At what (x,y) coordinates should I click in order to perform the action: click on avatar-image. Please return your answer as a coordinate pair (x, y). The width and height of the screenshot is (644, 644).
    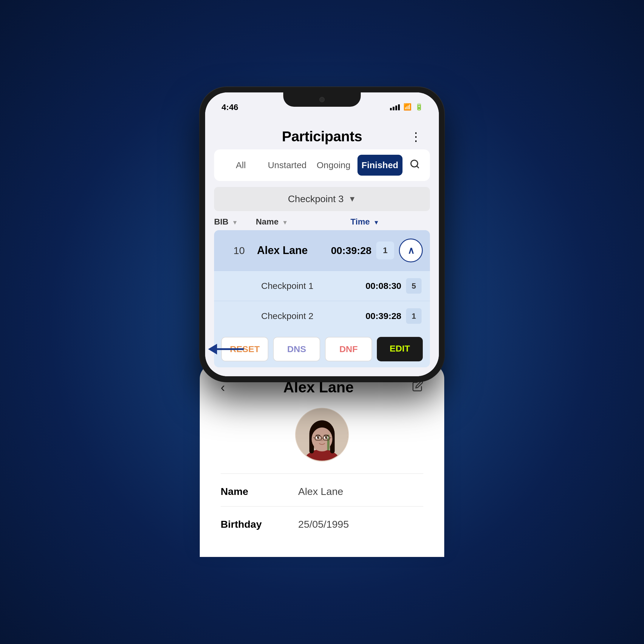
    Looking at the image, I should click on (322, 435).